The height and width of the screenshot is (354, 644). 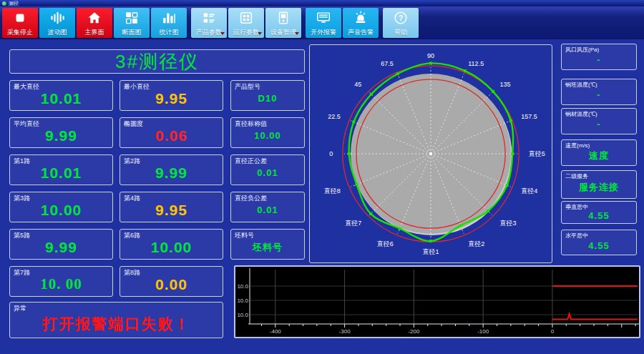 What do you see at coordinates (169, 18) in the screenshot?
I see `stats-icon` at bounding box center [169, 18].